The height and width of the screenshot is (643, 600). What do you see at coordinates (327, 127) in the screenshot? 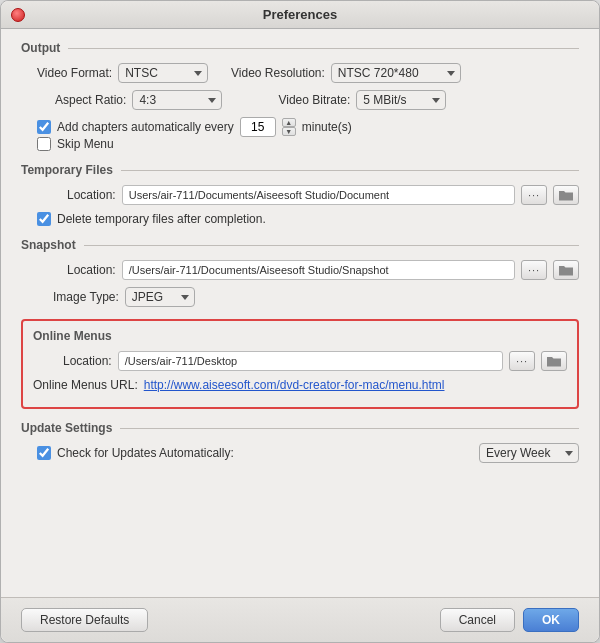
I see `chapters-unit: minute(s)` at bounding box center [327, 127].